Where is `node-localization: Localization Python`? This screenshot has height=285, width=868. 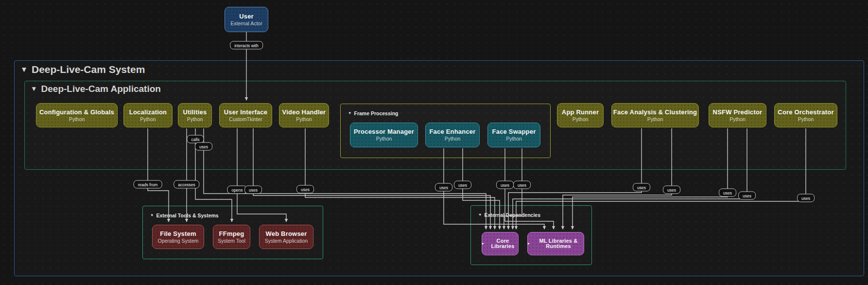
node-localization: Localization Python is located at coordinates (148, 115).